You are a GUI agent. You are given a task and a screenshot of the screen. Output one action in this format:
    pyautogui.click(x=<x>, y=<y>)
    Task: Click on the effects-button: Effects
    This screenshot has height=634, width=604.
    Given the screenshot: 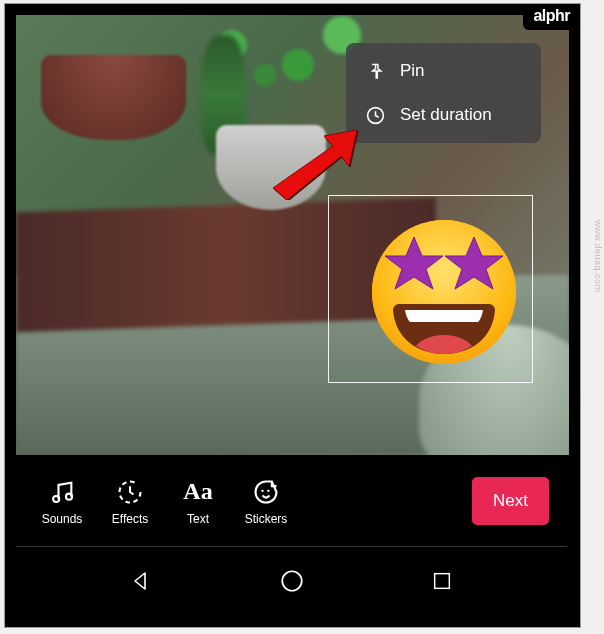 What is the action you would take?
    pyautogui.click(x=130, y=501)
    